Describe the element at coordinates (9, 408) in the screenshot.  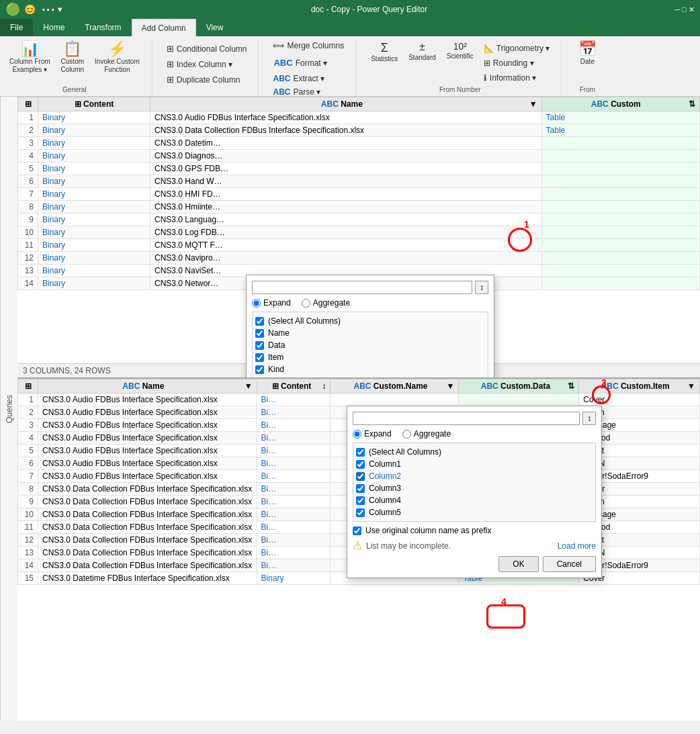
I see `queries-panel: Queries` at that location.